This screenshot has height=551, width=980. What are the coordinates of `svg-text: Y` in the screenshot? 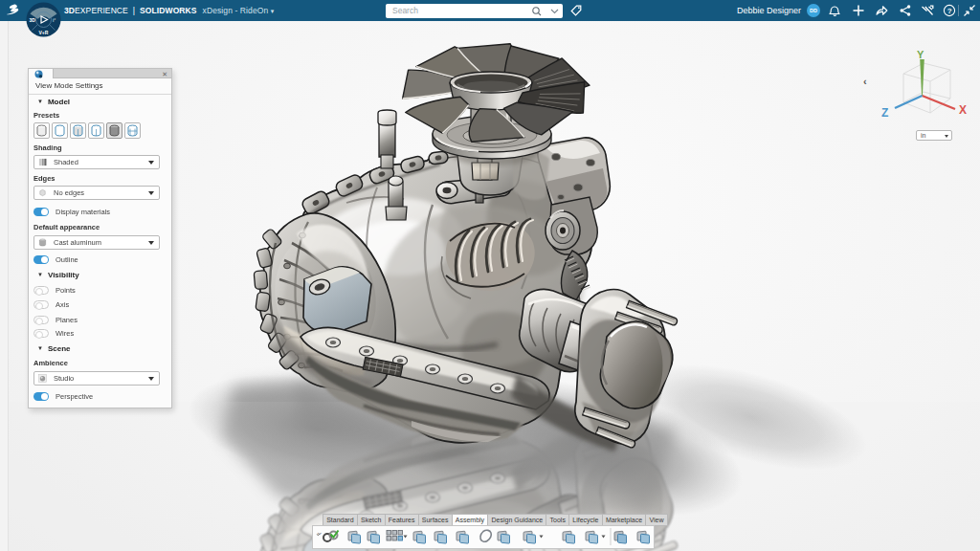 It's located at (921, 55).